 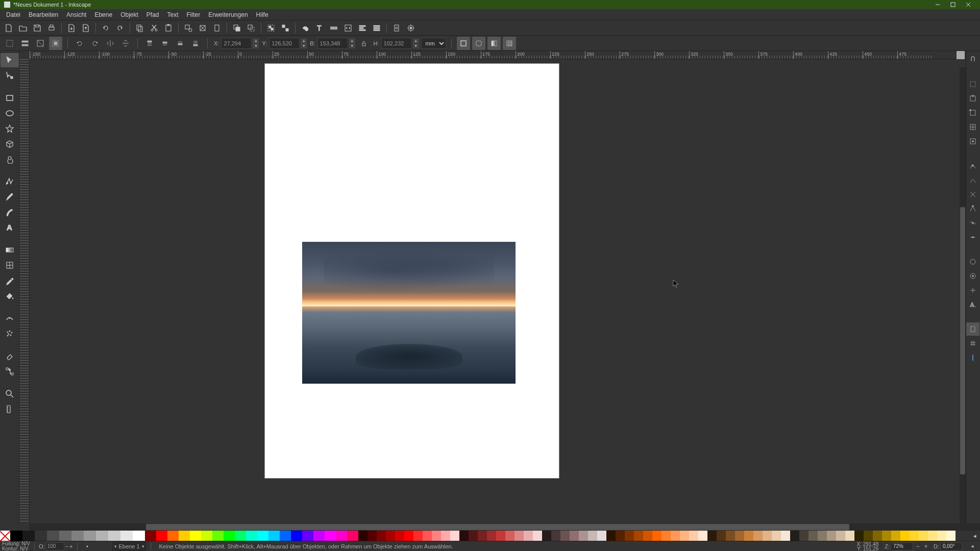 I want to click on selector-tool, so click(x=10, y=60).